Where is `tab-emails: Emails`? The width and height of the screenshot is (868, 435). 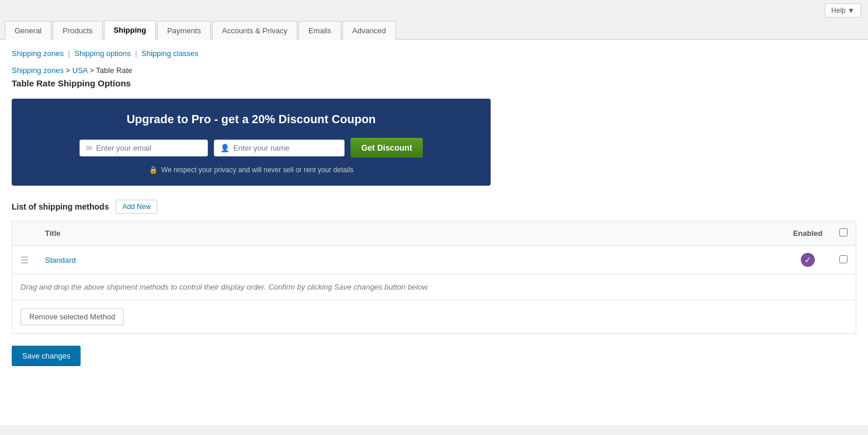 tab-emails: Emails is located at coordinates (320, 30).